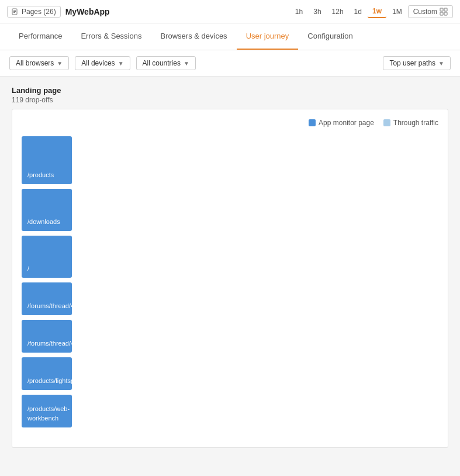 Image resolution: width=460 pixels, height=476 pixels. Describe the element at coordinates (121, 63) in the screenshot. I see `devices-filter-arrow: ▼` at that location.